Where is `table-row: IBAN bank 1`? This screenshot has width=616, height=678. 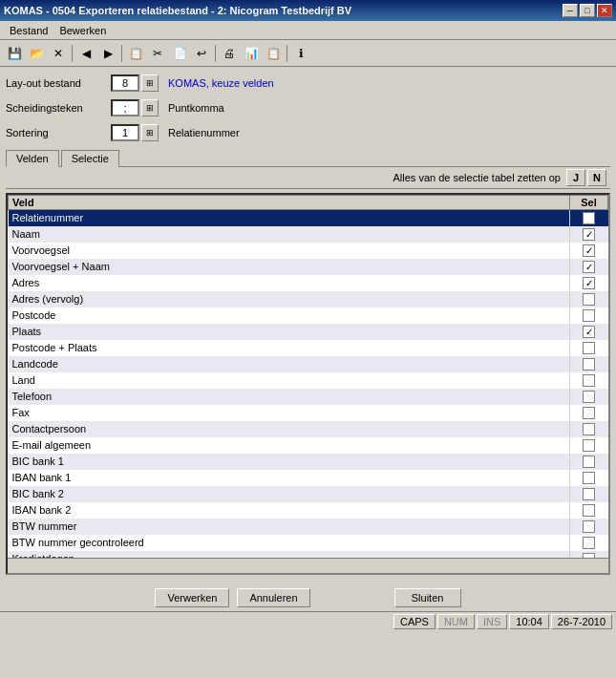 table-row: IBAN bank 1 is located at coordinates (289, 477).